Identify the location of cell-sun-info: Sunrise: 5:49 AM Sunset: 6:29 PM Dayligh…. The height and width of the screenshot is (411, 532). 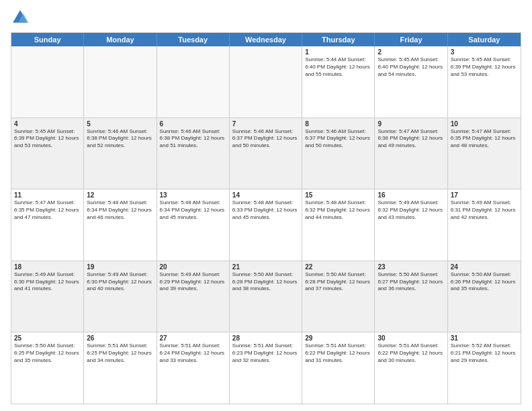
(193, 282).